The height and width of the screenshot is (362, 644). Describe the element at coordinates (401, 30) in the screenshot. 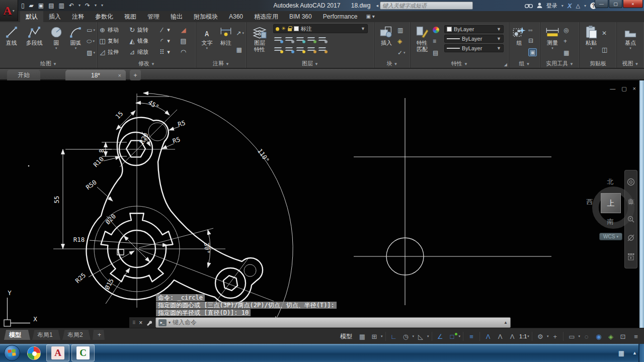

I see `create-block-icon: ▥` at that location.